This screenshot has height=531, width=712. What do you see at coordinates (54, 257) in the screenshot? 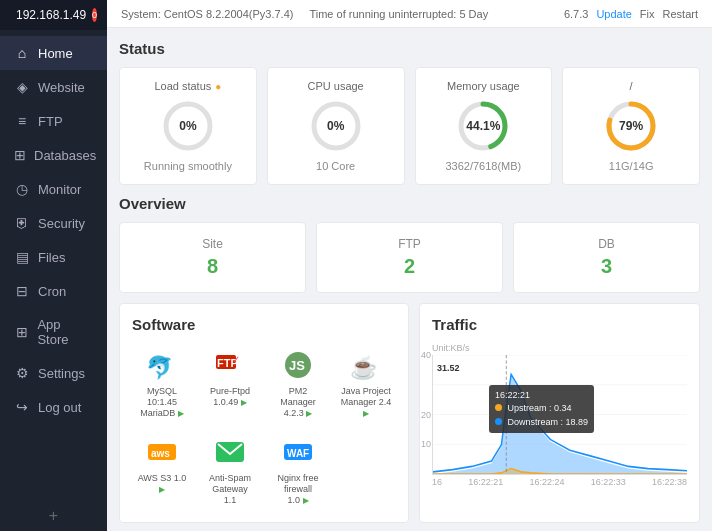
I see `sidebar-item-files: ▤ Files` at bounding box center [54, 257].